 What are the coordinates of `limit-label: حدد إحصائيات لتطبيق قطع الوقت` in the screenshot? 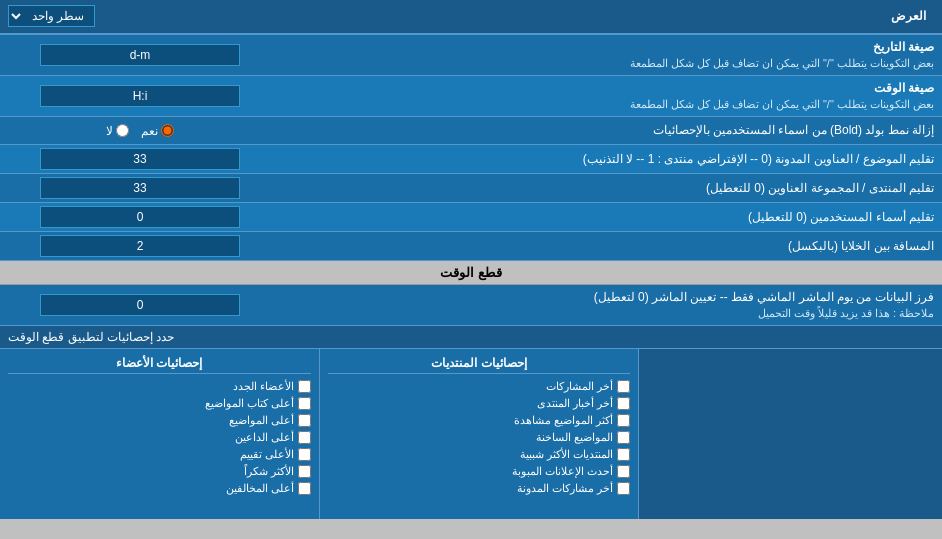 It's located at (91, 337).